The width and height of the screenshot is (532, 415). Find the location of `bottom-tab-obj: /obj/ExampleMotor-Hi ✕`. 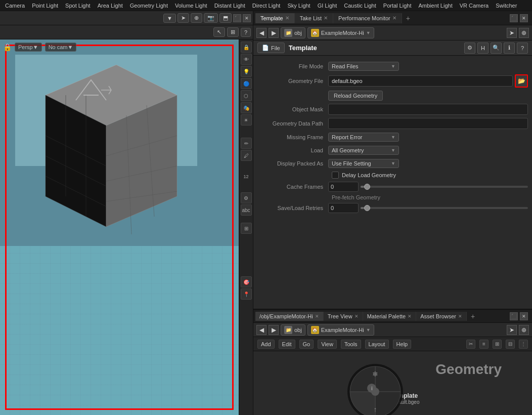

bottom-tab-obj: /obj/ExampleMotor-Hi ✕ is located at coordinates (289, 316).